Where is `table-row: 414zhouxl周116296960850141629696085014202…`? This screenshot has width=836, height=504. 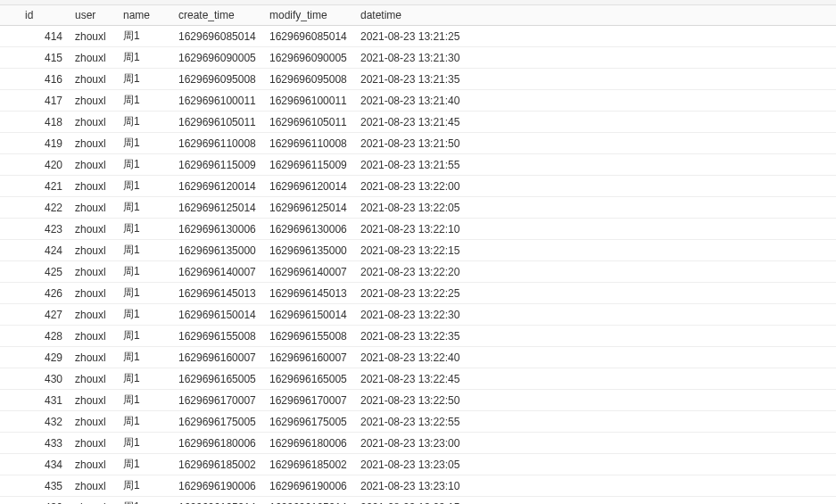 table-row: 414zhouxl周116296960850141629696085014202… is located at coordinates (418, 37).